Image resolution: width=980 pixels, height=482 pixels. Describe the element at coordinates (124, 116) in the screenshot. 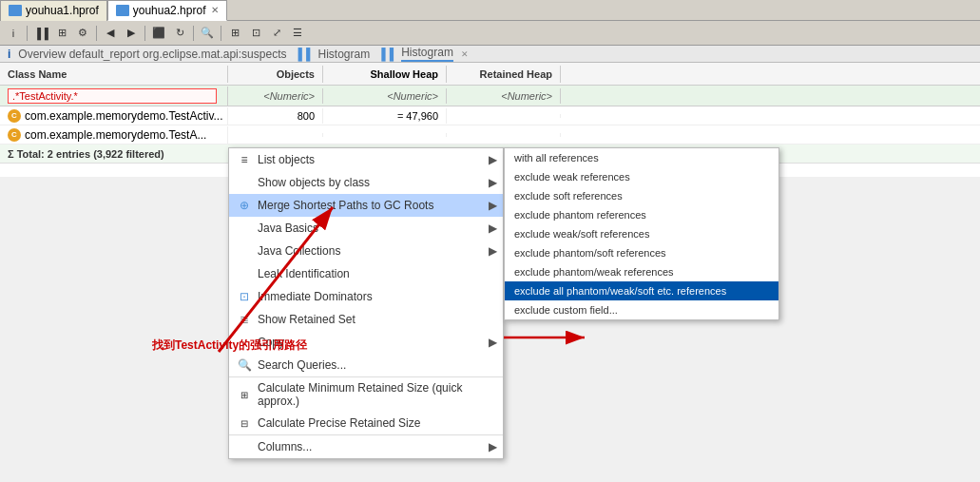

I see `row1-class-label: com.example.memorydemo.TestActiv...` at that location.